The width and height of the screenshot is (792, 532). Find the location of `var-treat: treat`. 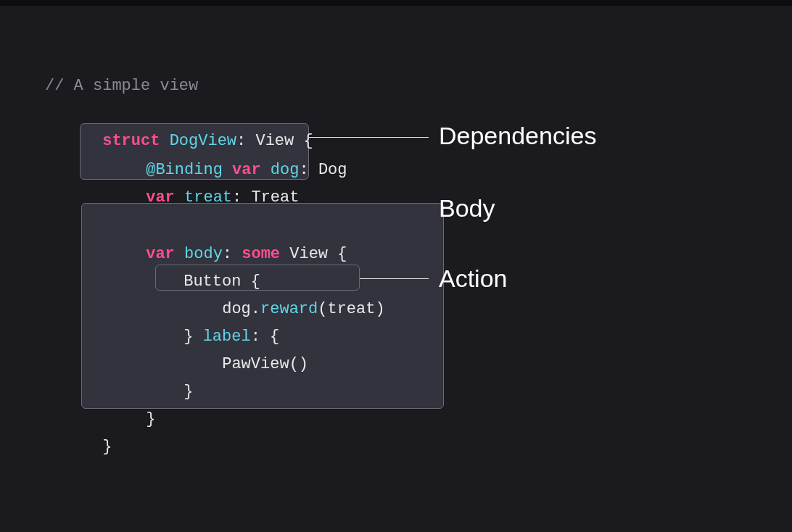

var-treat: treat is located at coordinates (208, 197).